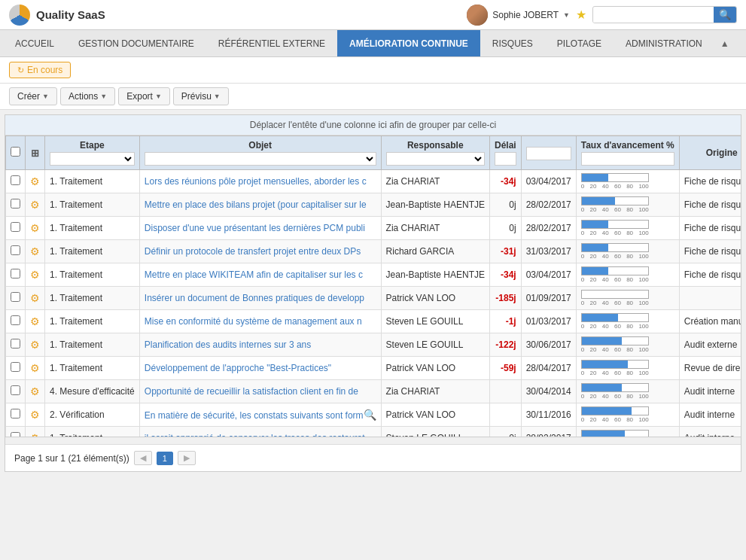  What do you see at coordinates (254, 228) in the screenshot?
I see `row-objet-link: Disposer d'une vue présentant les derniè…` at bounding box center [254, 228].